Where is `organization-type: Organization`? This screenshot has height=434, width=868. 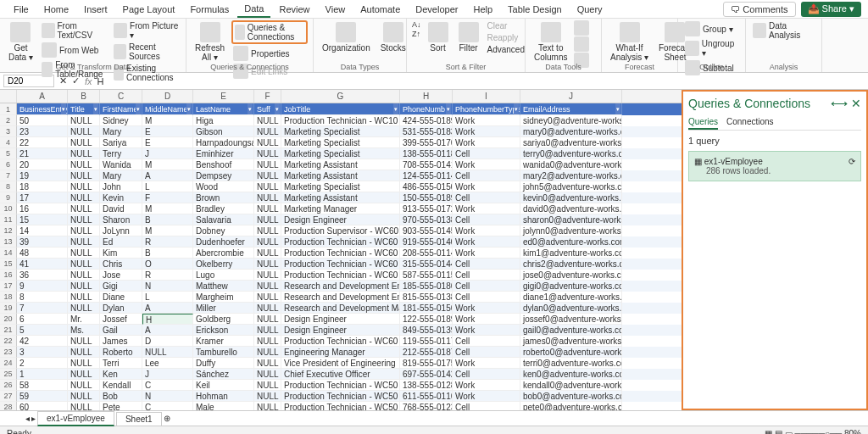 organization-type: Organization is located at coordinates (346, 37).